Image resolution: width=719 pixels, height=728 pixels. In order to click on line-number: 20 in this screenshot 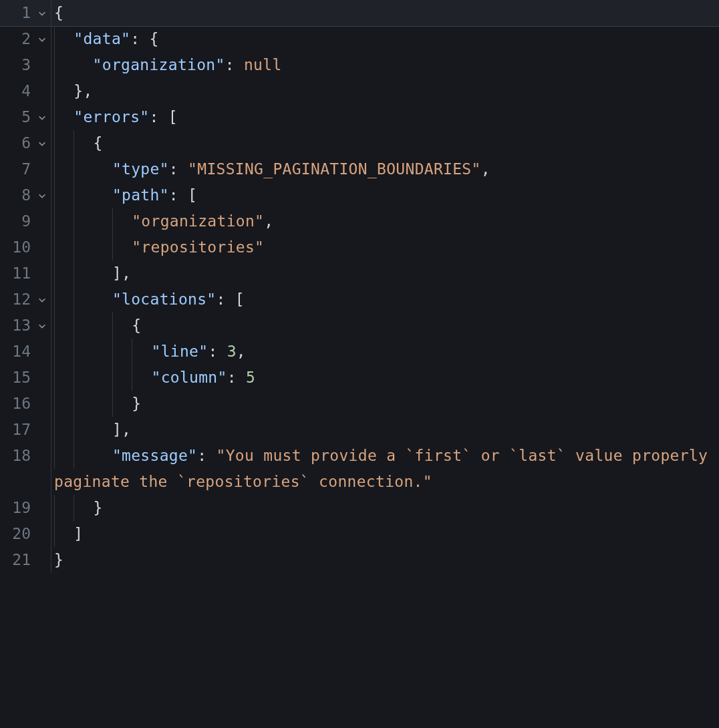, I will do `click(17, 534)`.